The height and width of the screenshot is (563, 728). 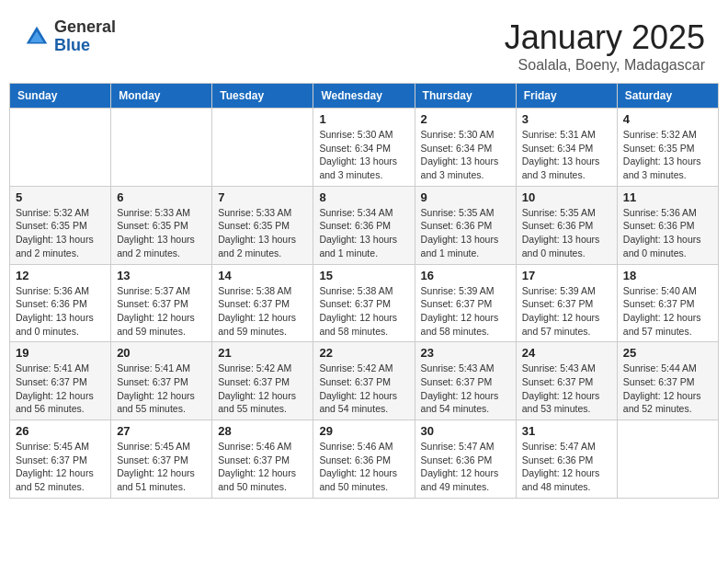 What do you see at coordinates (364, 96) in the screenshot?
I see `weekday-header-row: SundayMondayTuesdayWednesdayThursdayFrid…` at bounding box center [364, 96].